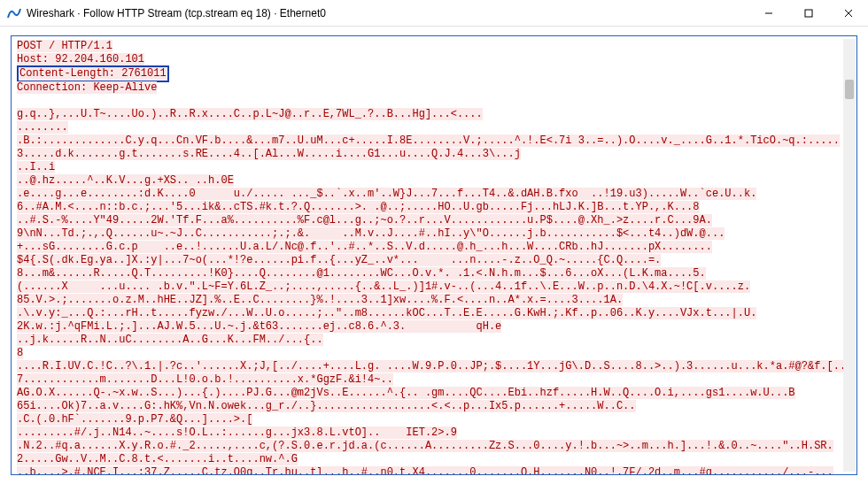 The image size is (868, 484). I want to click on http-body-line: 8...m&......R.....Q.T.........!K0}....Q.…, so click(361, 273).